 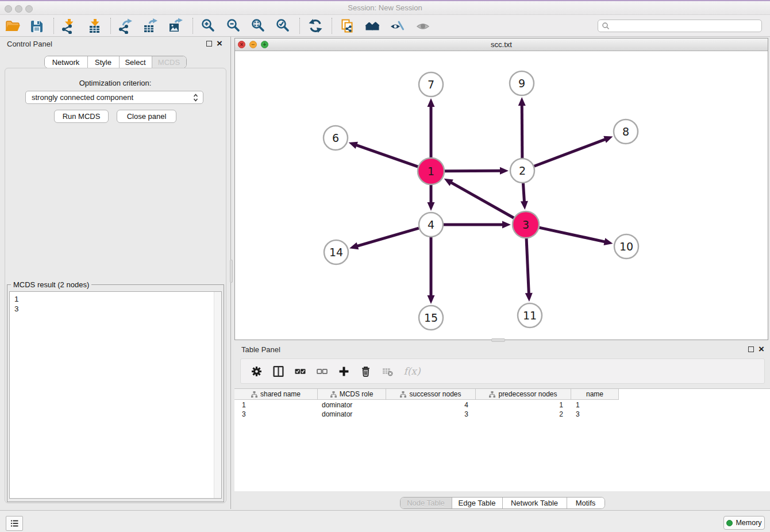 What do you see at coordinates (217, 395) in the screenshot?
I see `result-scrollbar` at bounding box center [217, 395].